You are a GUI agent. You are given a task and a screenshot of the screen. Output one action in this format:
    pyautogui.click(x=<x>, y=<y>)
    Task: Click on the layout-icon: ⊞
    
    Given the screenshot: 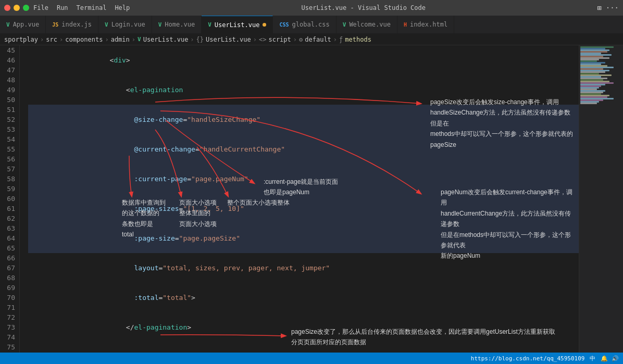 What is the action you would take?
    pyautogui.click(x=599, y=8)
    